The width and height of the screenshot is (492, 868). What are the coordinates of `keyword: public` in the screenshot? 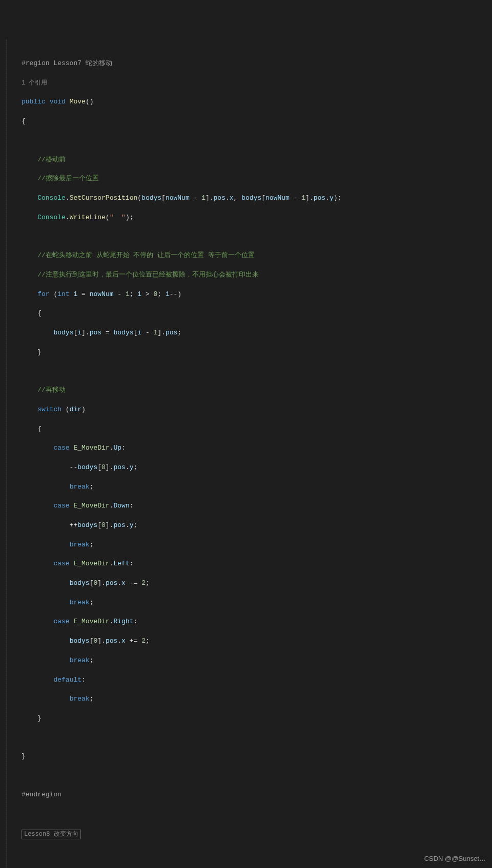 It's located at (34, 101).